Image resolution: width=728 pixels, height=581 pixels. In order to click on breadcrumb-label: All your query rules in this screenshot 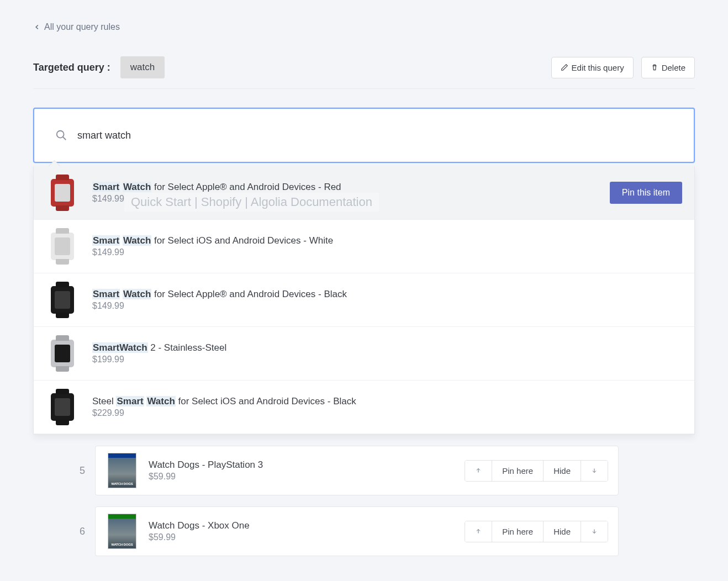, I will do `click(82, 27)`.